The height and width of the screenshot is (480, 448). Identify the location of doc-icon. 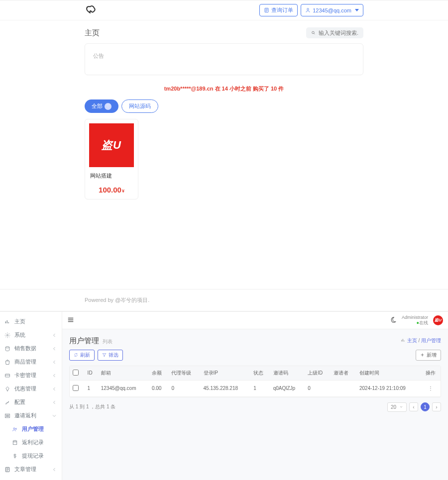
(7, 470).